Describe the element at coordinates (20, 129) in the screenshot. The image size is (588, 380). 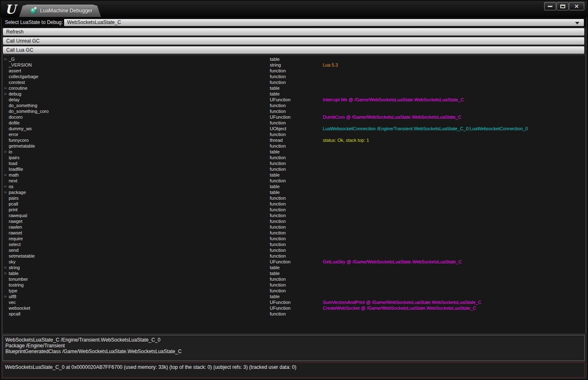
I see `variable-name-label: dummy_ws` at that location.